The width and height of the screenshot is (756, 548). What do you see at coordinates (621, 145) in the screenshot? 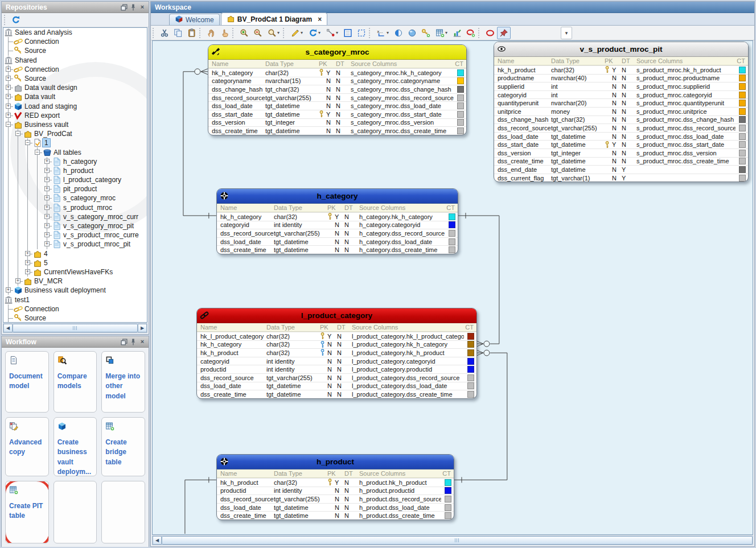
I see `entity-row-dss_start_date: dss_start_datetgt_datetime Y N s_product…` at bounding box center [621, 145].